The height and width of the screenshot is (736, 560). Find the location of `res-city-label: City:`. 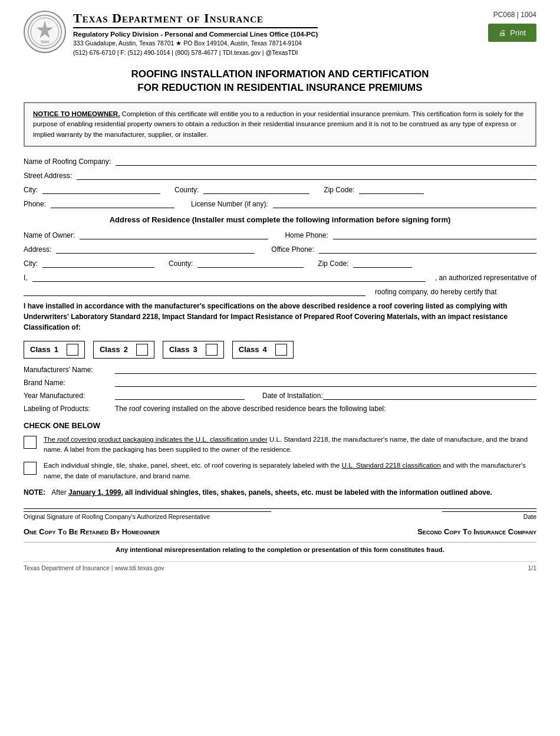

res-city-label: City: is located at coordinates (31, 264).